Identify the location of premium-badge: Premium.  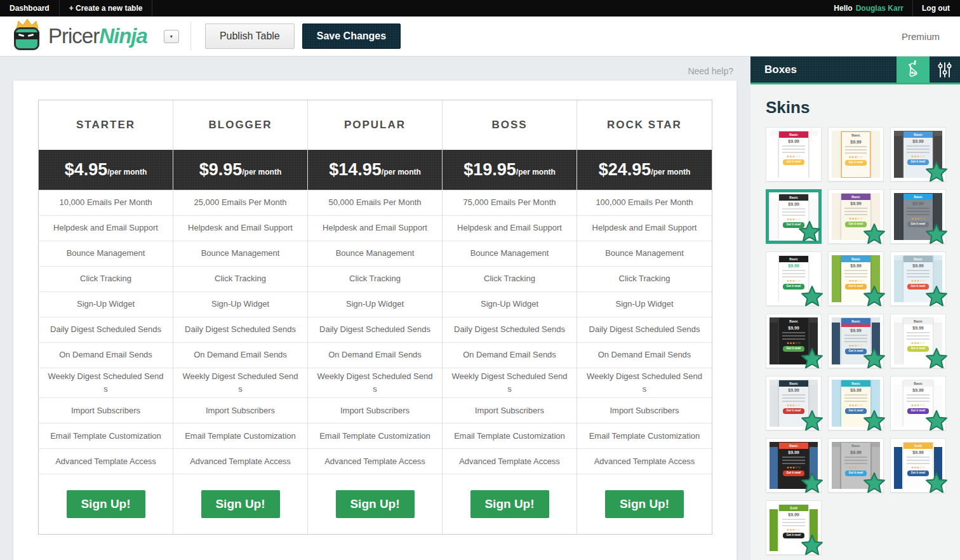
(924, 37).